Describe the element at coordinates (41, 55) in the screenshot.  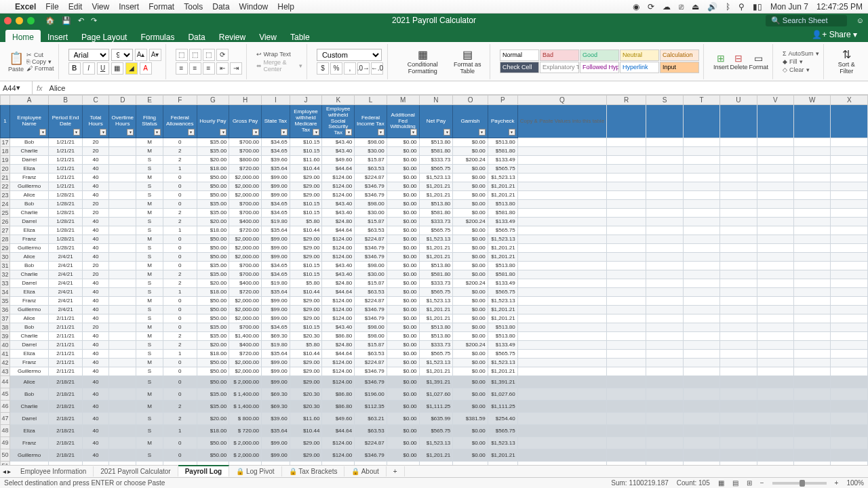
I see `cut-button: ✂ Cut` at that location.